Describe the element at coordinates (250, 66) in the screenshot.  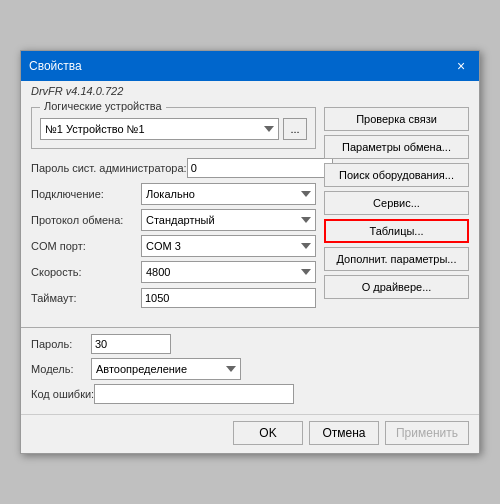
I see `title-bar: Свойства ×` at that location.